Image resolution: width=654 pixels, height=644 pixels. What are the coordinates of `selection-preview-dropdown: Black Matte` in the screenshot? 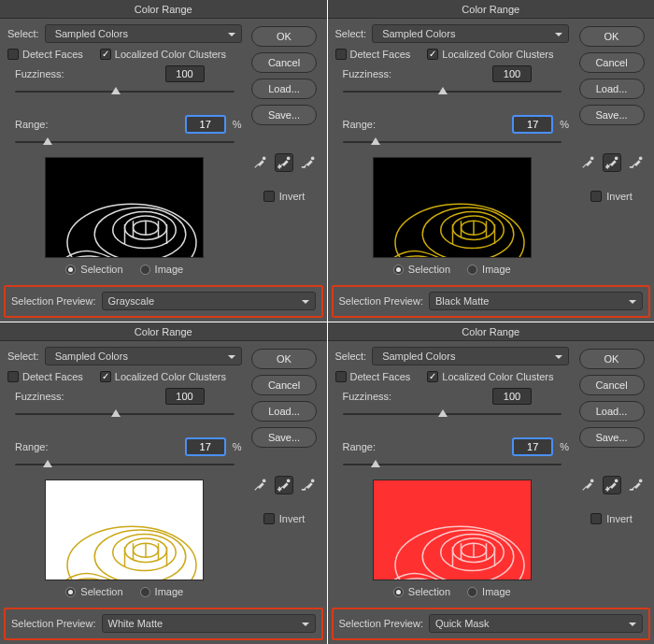 It's located at (536, 301).